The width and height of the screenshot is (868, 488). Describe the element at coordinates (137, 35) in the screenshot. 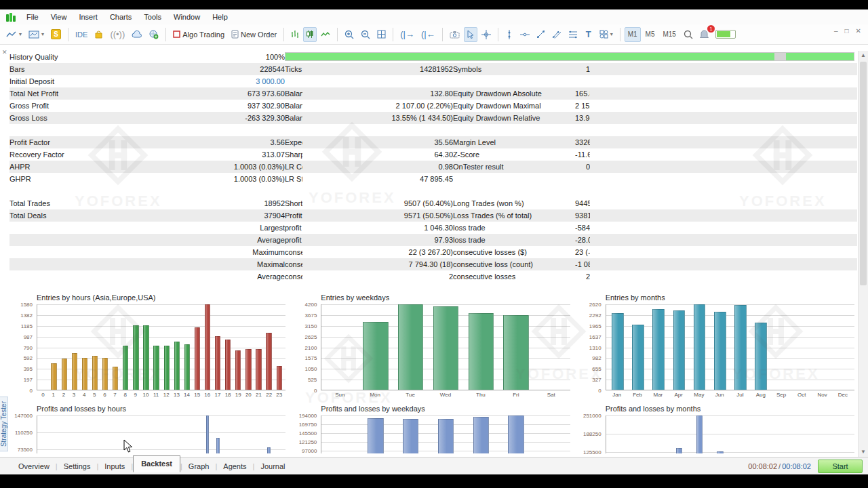

I see `cloud-button` at that location.